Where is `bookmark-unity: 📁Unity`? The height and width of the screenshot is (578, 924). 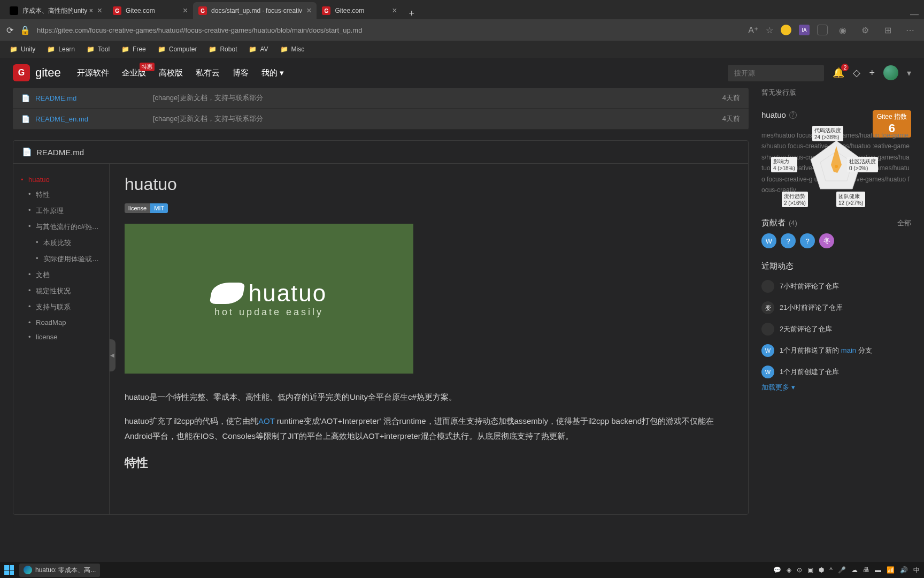
bookmark-unity: 📁Unity is located at coordinates (22, 49).